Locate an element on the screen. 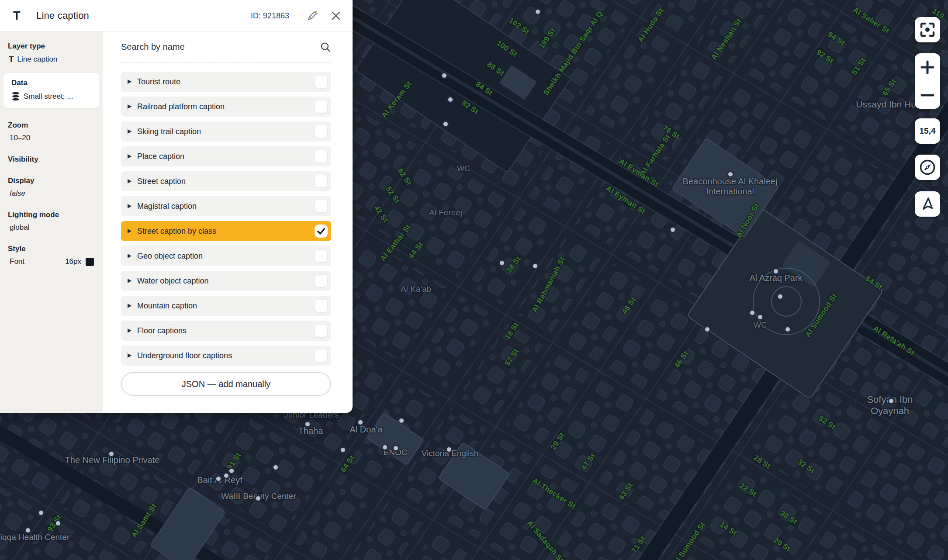 This screenshot has height=560, width=948. layer-list-item: Skiing trail caption is located at coordinates (226, 131).